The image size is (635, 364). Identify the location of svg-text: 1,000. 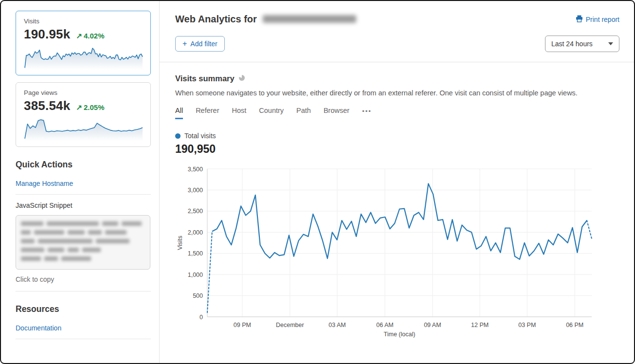
(196, 275).